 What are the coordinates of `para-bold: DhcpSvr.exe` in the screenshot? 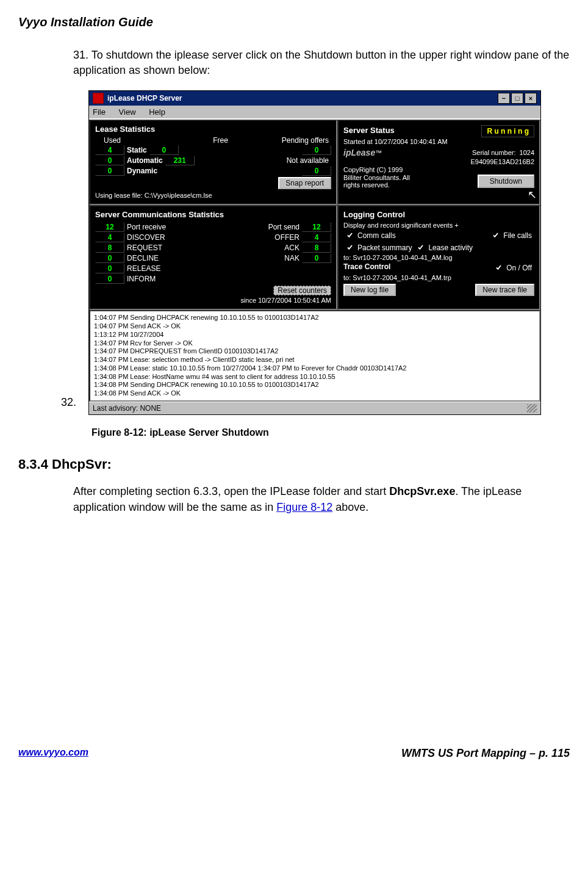 It's located at (422, 491).